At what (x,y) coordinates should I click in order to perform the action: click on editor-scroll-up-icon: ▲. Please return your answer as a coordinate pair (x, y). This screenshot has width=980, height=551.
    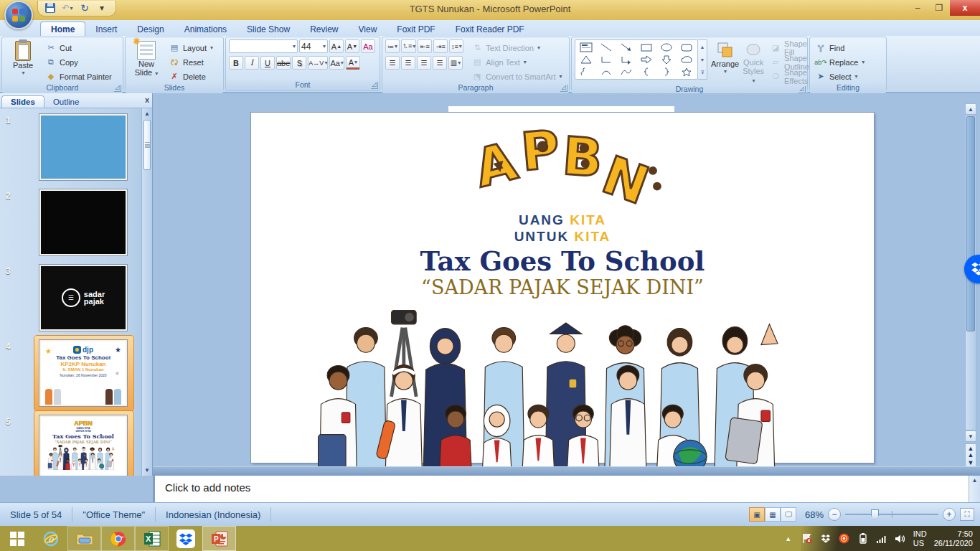
    Looking at the image, I should click on (971, 109).